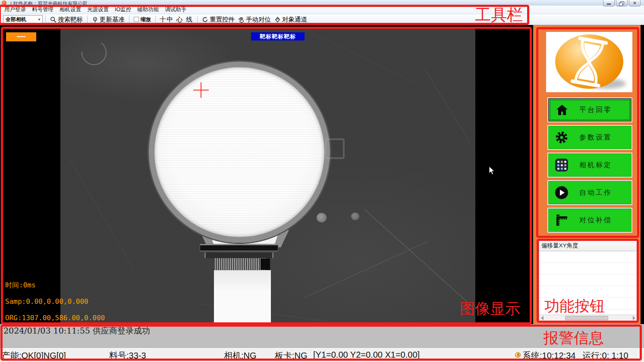  Describe the element at coordinates (322, 343) in the screenshot. I see `alarm-section: 2024/01/03 10:11:55 供应商登录成功 产能:OK[0]NG[0…` at that location.